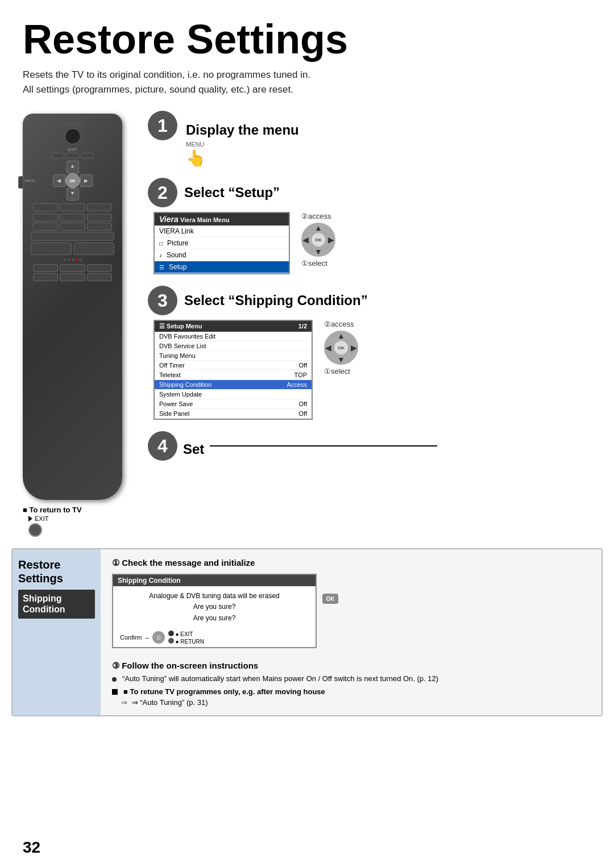 The image size is (614, 868). What do you see at coordinates (323, 446) in the screenshot?
I see `step-4-line` at bounding box center [323, 446].